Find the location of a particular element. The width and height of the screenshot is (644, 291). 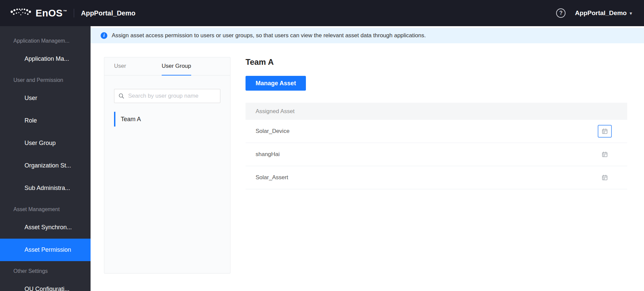

sidebar-item-role: Role is located at coordinates (45, 121).